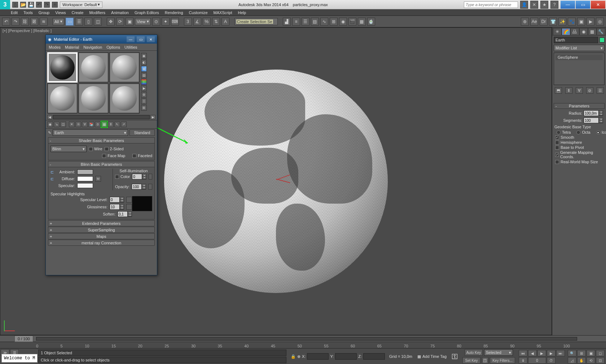 Image resolution: width=606 pixels, height=364 pixels. I want to click on mat-menu-modes: Modes, so click(55, 47).